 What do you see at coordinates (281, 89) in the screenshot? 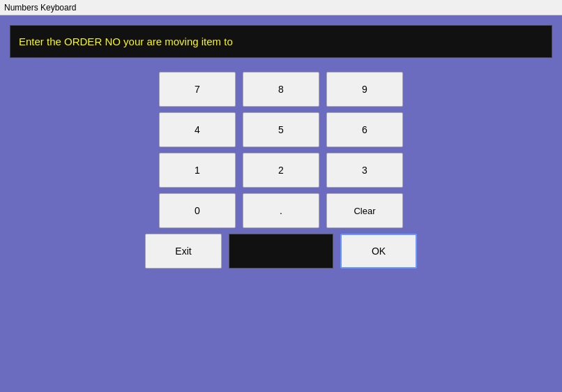
I see `key-8: 8` at bounding box center [281, 89].